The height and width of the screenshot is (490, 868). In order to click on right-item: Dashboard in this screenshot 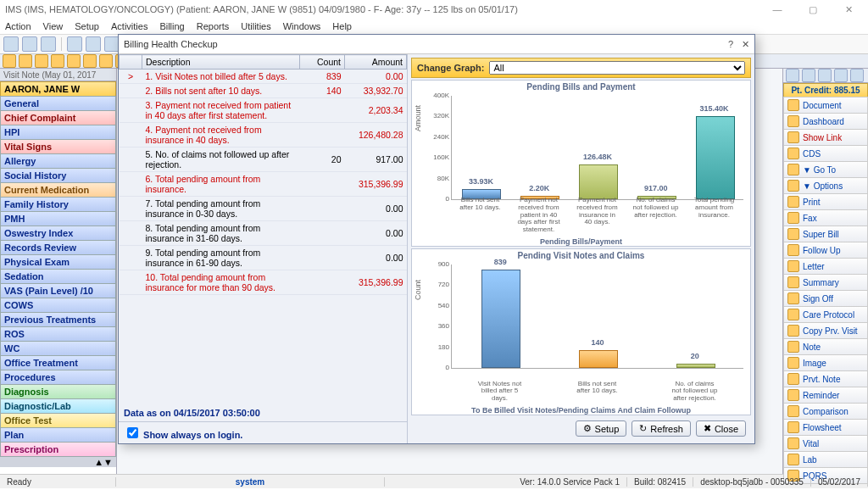, I will do `click(826, 121)`.